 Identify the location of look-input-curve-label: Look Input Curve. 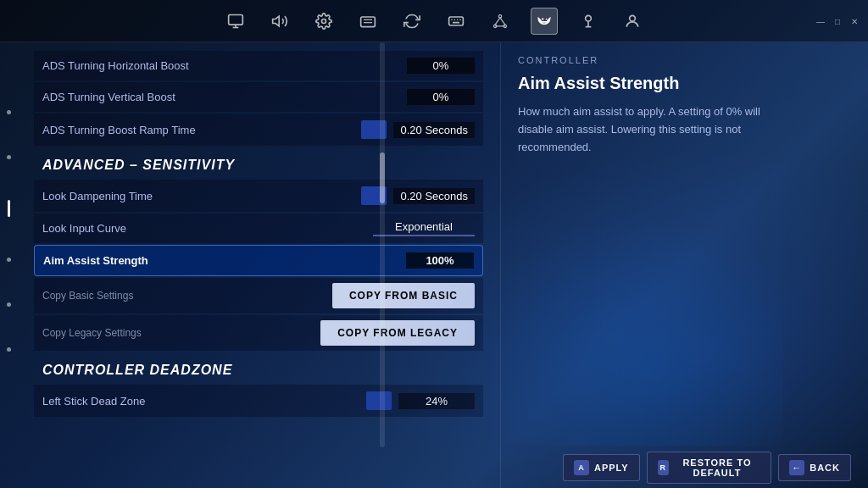
(208, 229).